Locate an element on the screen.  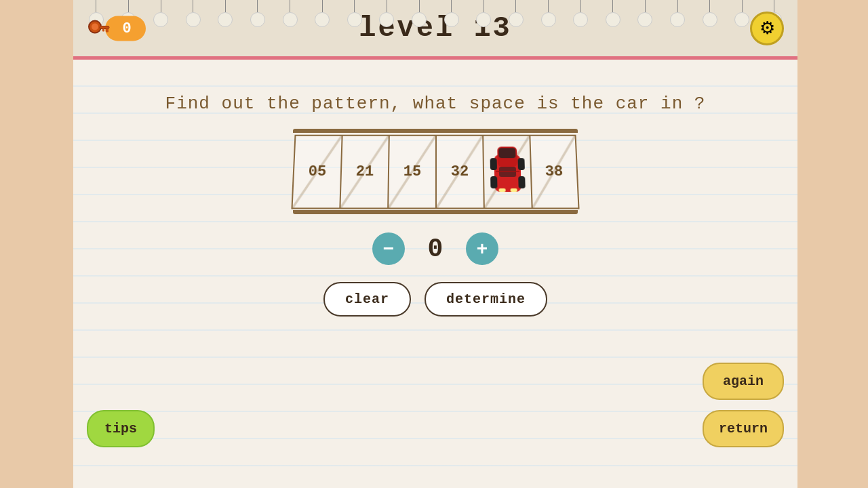
key-icon is located at coordinates (99, 28).